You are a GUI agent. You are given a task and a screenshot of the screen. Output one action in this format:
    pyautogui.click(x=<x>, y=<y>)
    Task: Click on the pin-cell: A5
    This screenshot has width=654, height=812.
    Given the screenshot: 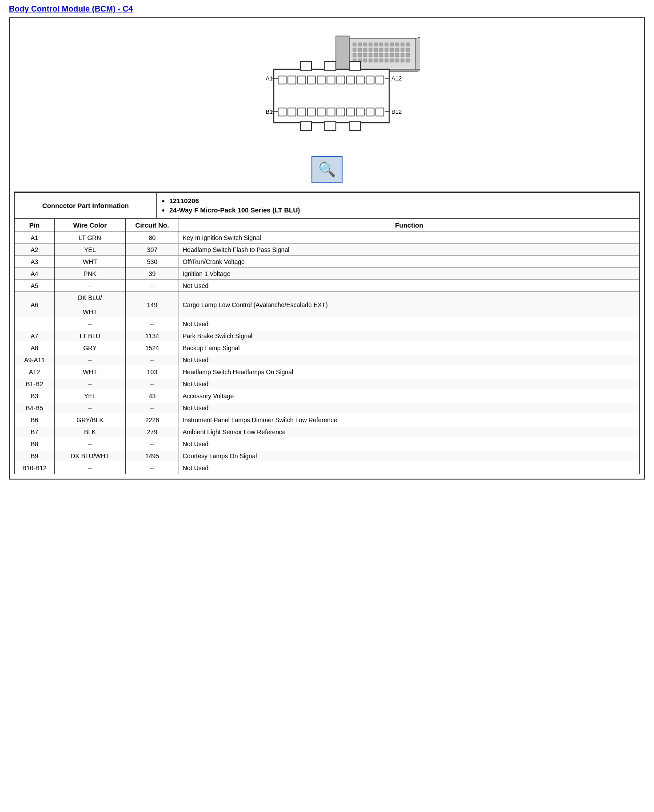 What is the action you would take?
    pyautogui.click(x=35, y=286)
    